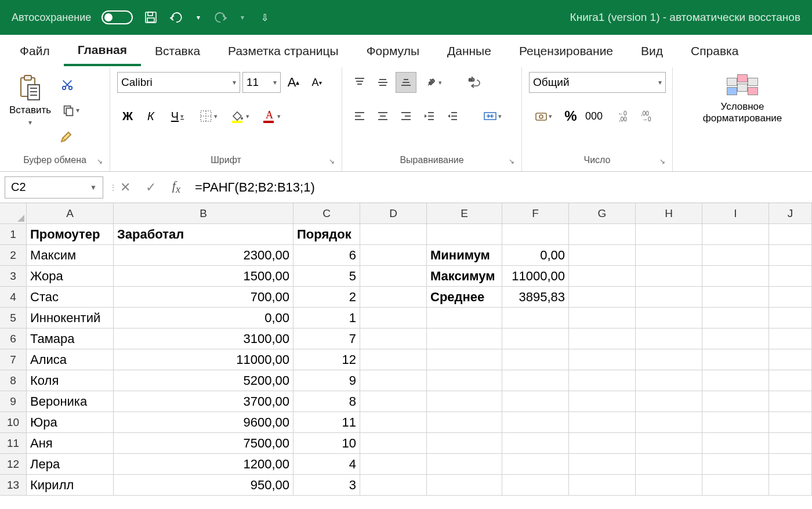 This screenshot has height=509, width=812. What do you see at coordinates (30, 100) in the screenshot?
I see `paste-button: Вставить ▾` at bounding box center [30, 100].